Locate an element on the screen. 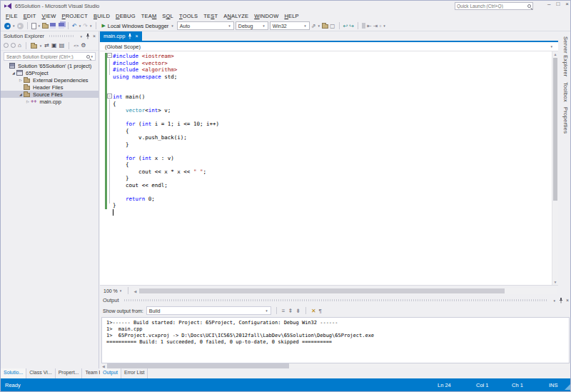 The height and width of the screenshot is (392, 571). panel-tab-output: Output is located at coordinates (111, 373).